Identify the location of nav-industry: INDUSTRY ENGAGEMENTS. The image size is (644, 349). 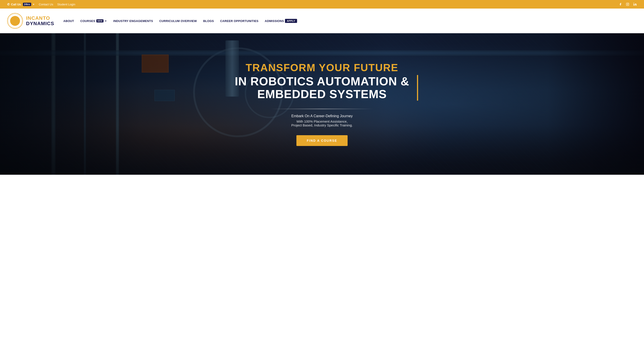
(133, 21).